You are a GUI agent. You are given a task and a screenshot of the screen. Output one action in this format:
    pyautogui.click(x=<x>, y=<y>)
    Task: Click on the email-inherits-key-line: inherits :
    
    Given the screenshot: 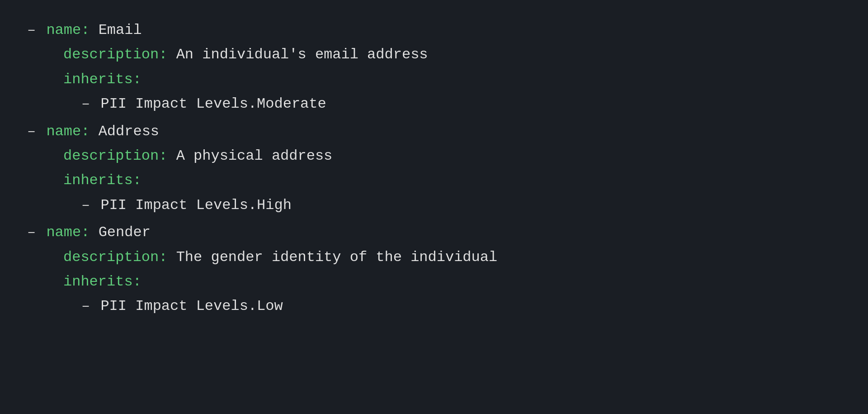 What is the action you would take?
    pyautogui.click(x=262, y=80)
    